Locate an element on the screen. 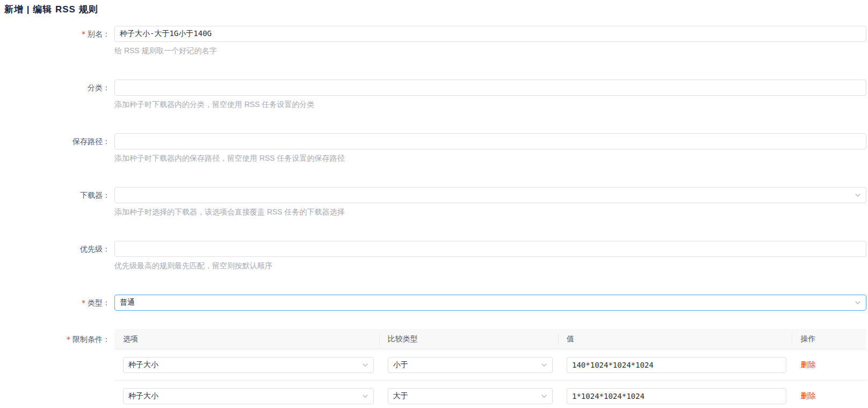 The width and height of the screenshot is (868, 408). conditions-label: *限制条件： is located at coordinates (59, 369).